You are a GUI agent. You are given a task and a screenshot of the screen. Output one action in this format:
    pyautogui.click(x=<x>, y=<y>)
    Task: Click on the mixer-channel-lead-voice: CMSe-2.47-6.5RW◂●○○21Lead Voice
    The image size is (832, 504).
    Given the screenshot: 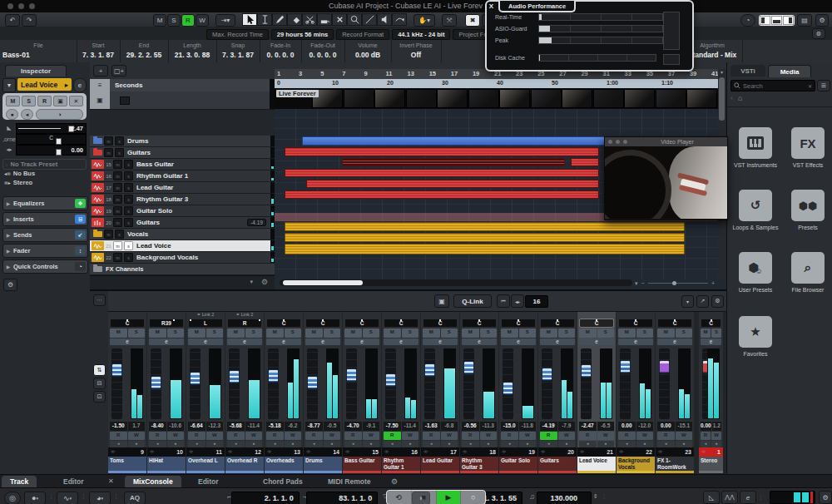 What is the action you would take?
    pyautogui.click(x=597, y=393)
    